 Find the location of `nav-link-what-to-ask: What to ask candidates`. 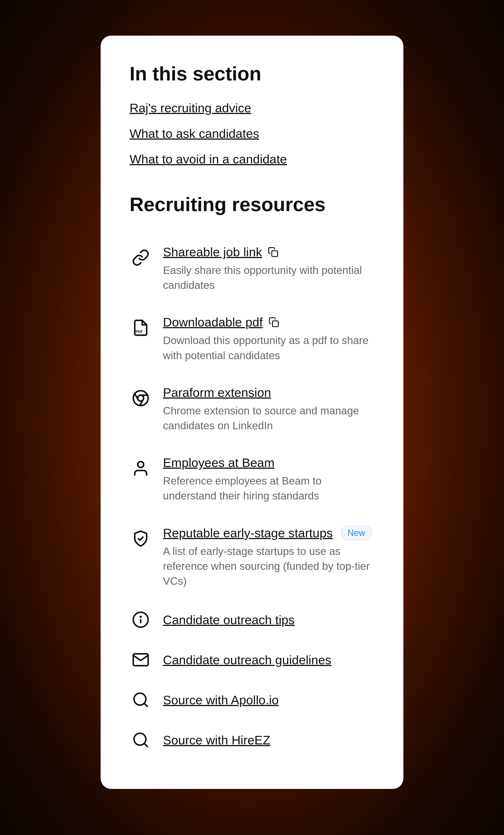

nav-link-what-to-ask: What to ask candidates is located at coordinates (252, 134).